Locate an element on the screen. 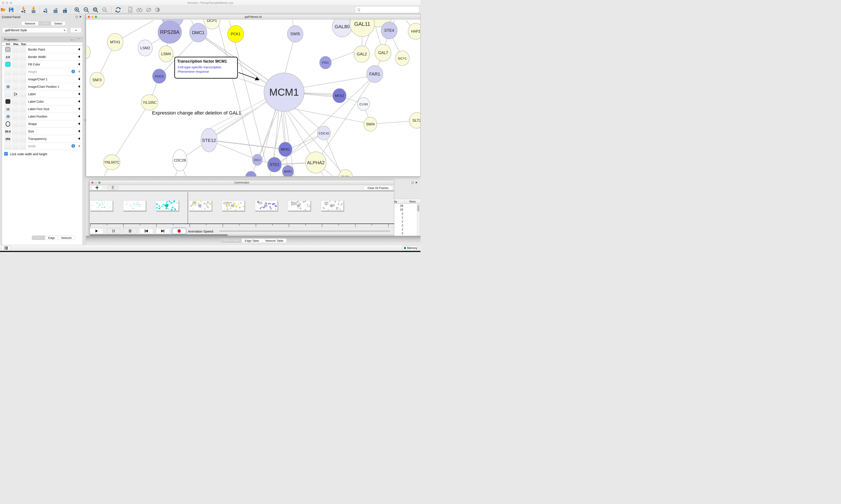 Image resolution: width=841 pixels, height=504 pixels. tab-network: Network is located at coordinates (30, 23).